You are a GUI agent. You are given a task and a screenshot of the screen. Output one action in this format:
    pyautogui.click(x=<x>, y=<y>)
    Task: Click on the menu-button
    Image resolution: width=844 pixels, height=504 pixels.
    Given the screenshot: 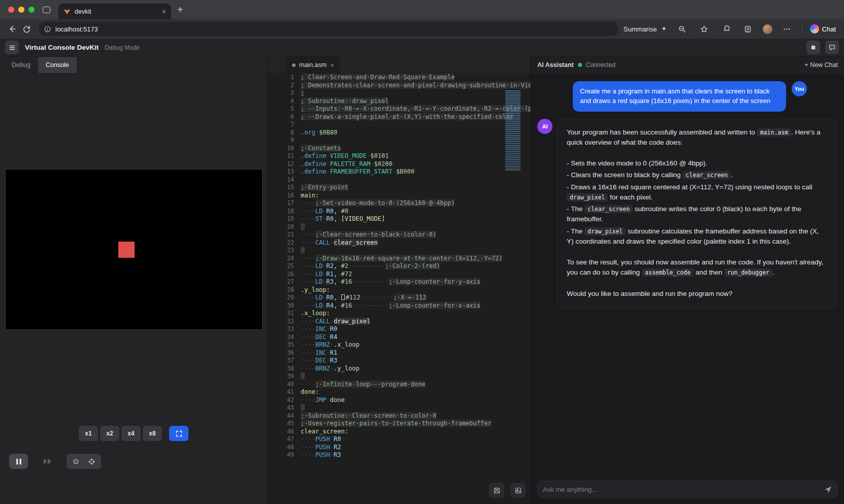 What is the action you would take?
    pyautogui.click(x=12, y=48)
    